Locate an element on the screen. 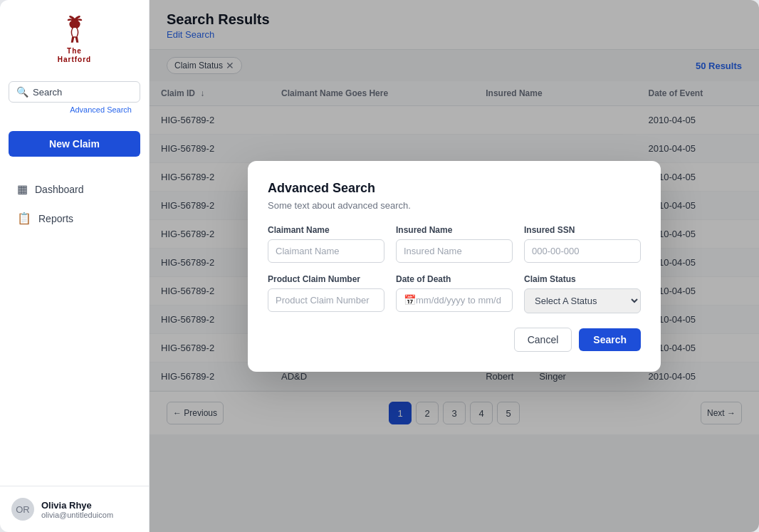  insured-name-label: Insured Name is located at coordinates (454, 230).